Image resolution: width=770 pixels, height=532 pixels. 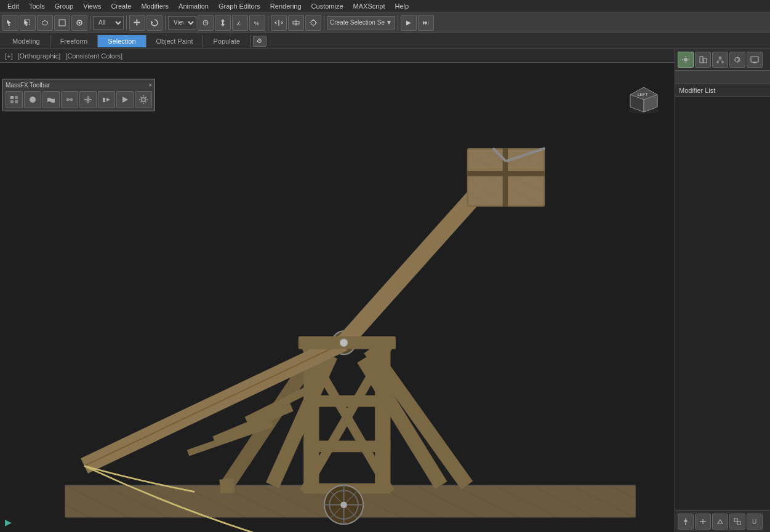 What do you see at coordinates (723, 77) in the screenshot?
I see `modifier-search-input` at bounding box center [723, 77].